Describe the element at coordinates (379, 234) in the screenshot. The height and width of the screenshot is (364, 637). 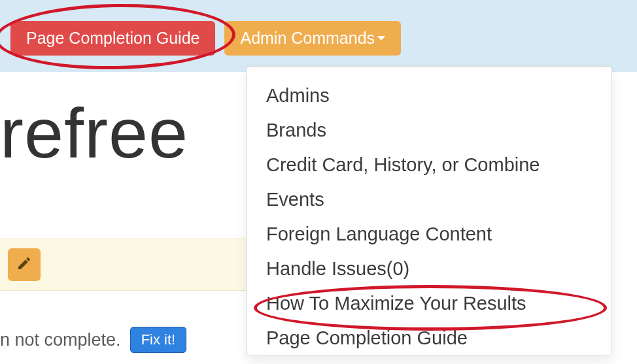
I see `dropdown-item-label: Foreign Language Content` at that location.